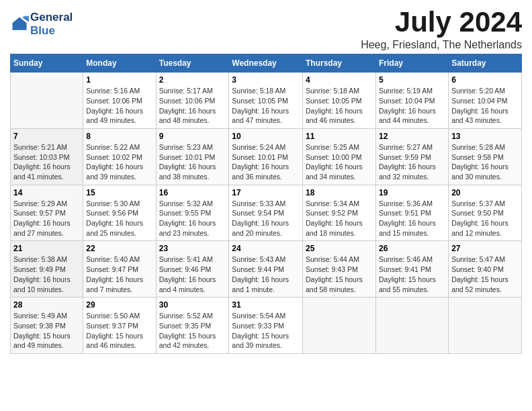 Image resolution: width=532 pixels, height=411 pixels. Describe the element at coordinates (340, 156) in the screenshot. I see `calendar-cell: 11Sunrise: 5:25 AM Sunset: 10:00 PM Dayl…` at that location.